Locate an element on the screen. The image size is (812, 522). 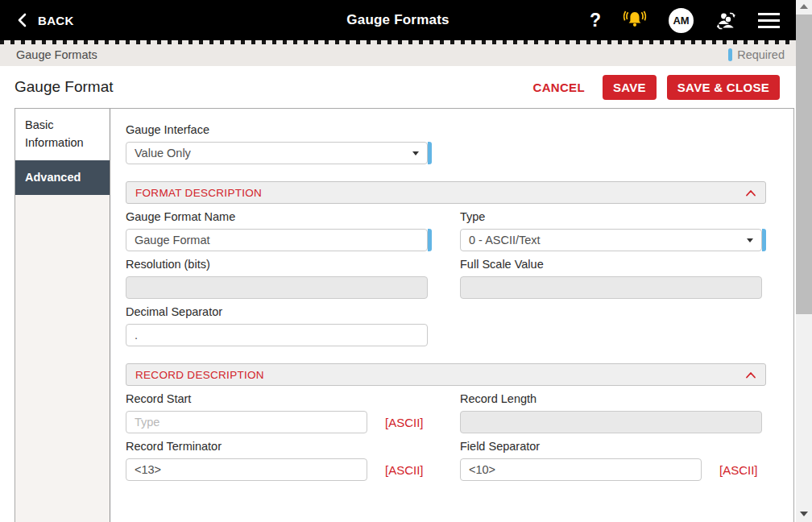
chevron-left-icon is located at coordinates (23, 20).